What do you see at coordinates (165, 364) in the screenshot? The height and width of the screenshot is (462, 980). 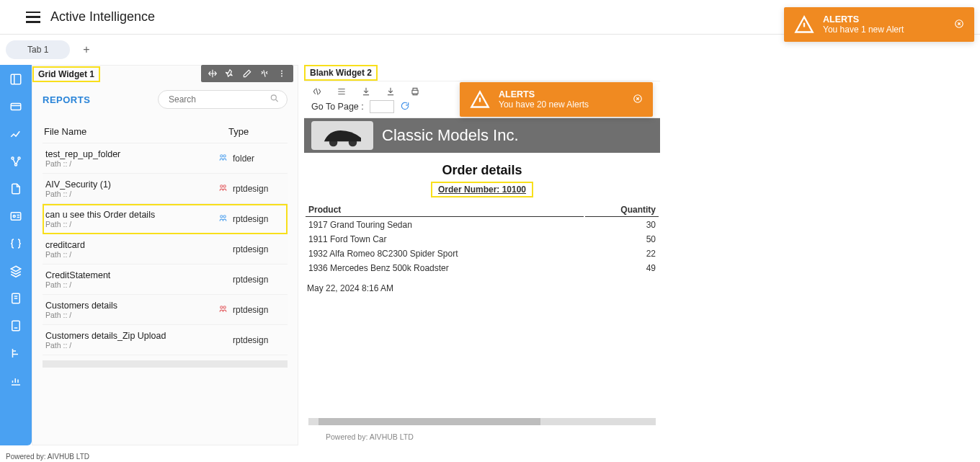 I see `horizontal-scrollbar` at bounding box center [165, 364].